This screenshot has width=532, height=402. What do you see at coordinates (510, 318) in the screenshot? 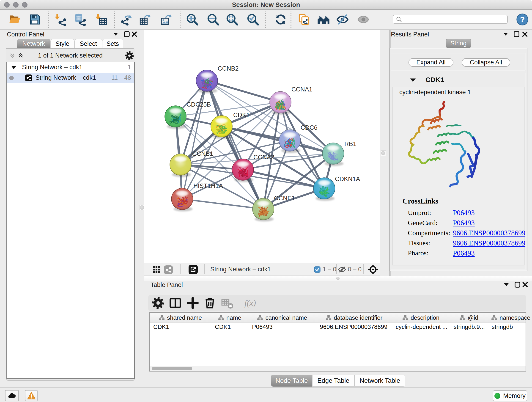
I see `column-header-namespace: namespace` at bounding box center [510, 318].